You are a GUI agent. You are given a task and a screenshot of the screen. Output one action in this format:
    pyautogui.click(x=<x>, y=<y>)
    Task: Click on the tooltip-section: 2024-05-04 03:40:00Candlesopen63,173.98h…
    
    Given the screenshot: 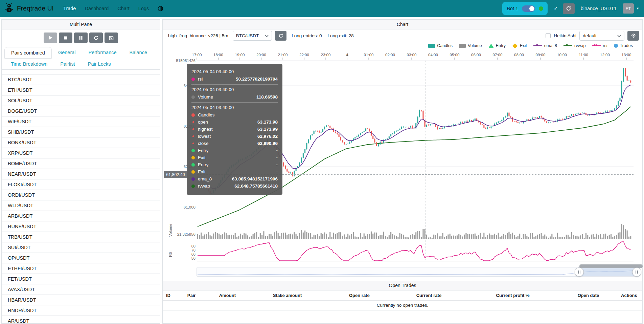 What is the action you would take?
    pyautogui.click(x=235, y=147)
    